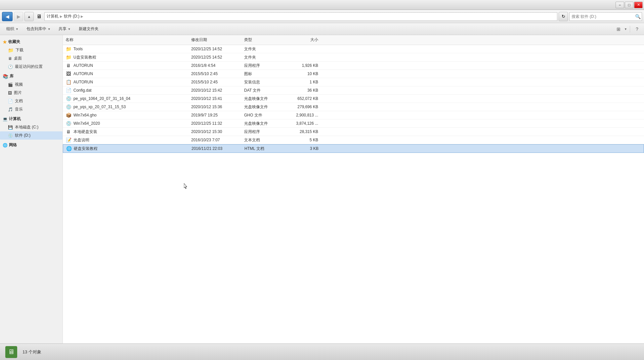  Describe the element at coordinates (353, 99) in the screenshot. I see `table-row: 💿 pe_yqs_1064_20_07_31_16_04 2020/10/12 …` at that location.